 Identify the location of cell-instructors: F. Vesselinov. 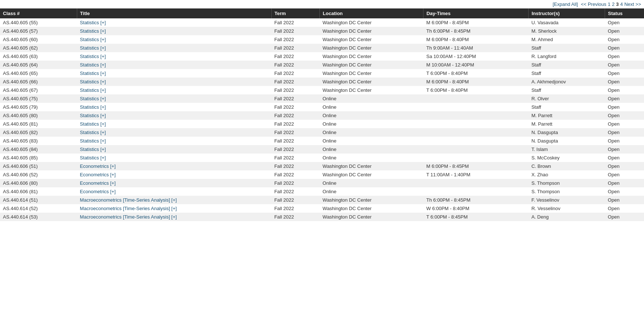
(567, 200).